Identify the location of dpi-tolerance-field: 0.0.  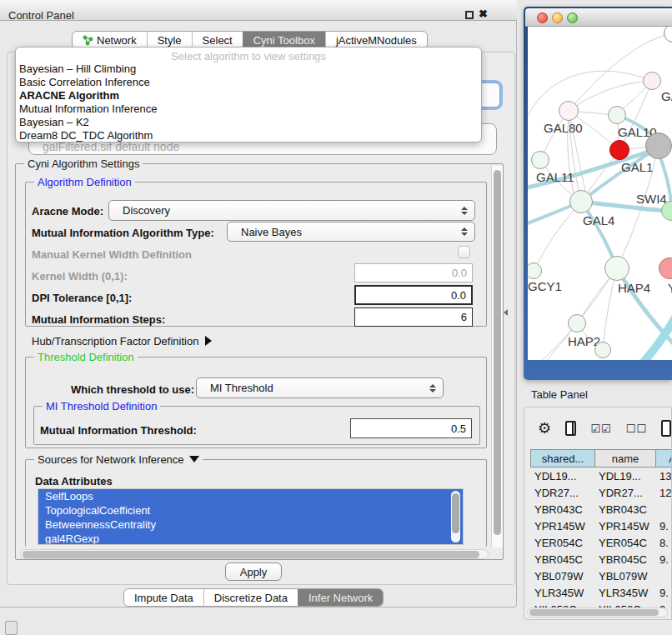
(414, 295).